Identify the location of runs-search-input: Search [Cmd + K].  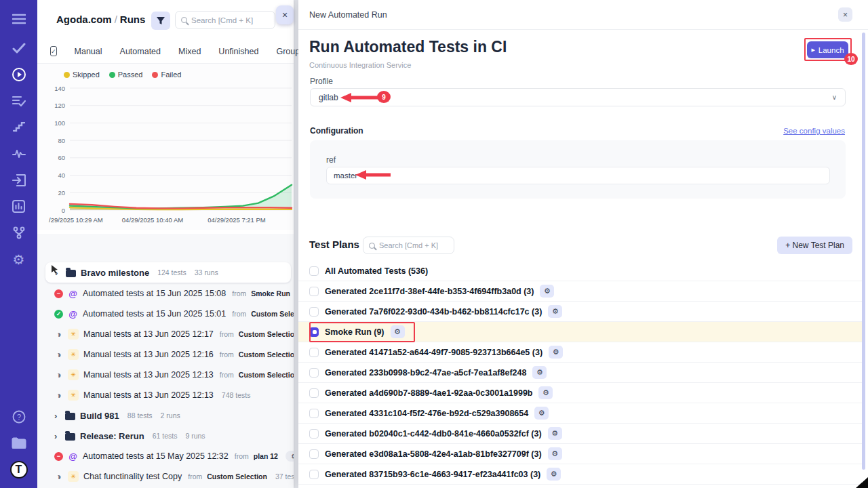
(225, 20).